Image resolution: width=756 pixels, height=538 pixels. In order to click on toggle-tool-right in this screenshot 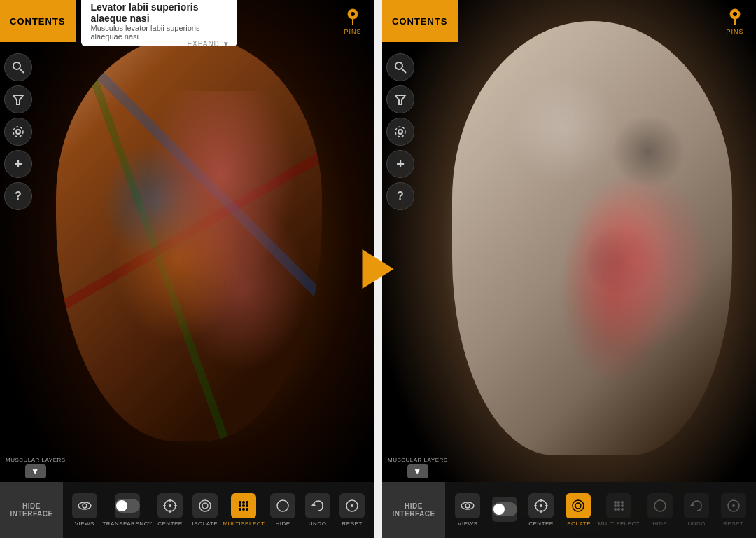, I will do `click(505, 510)`.